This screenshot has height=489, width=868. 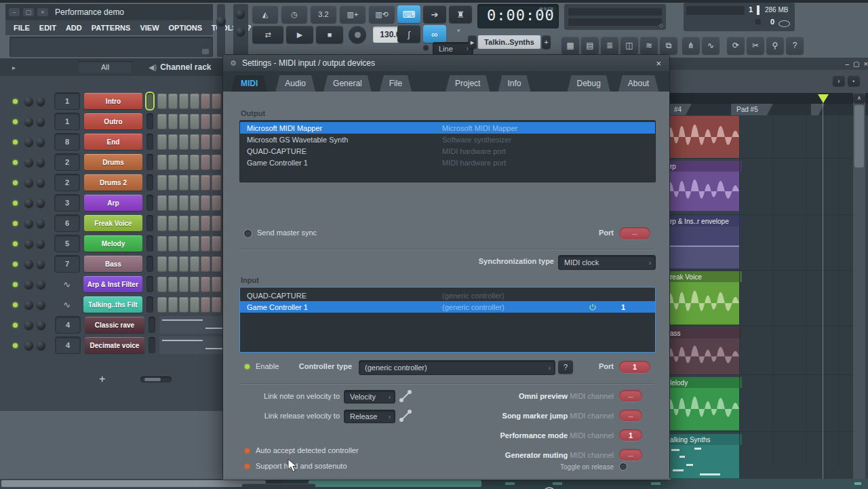 I want to click on play-button: ▶, so click(x=300, y=35).